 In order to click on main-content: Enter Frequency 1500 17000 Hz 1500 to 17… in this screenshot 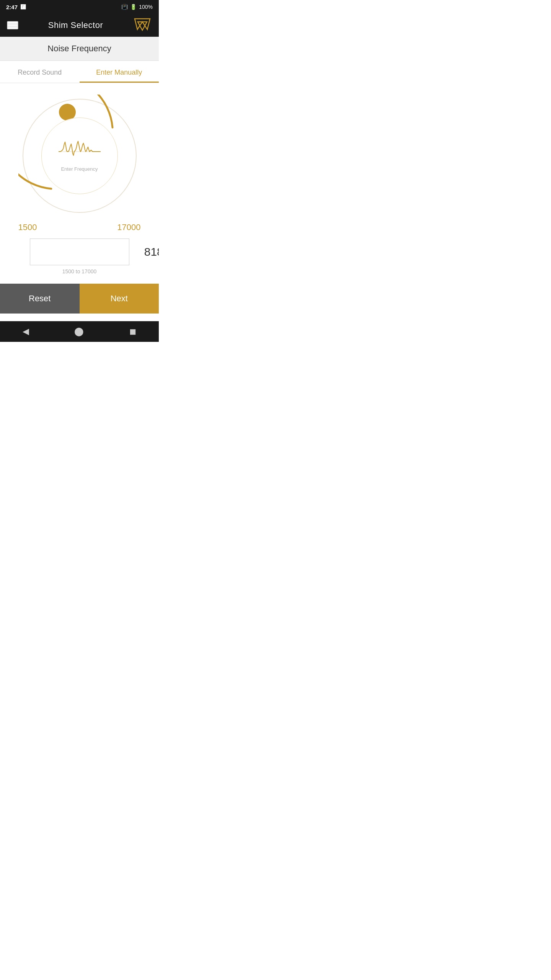, I will do `click(80, 183)`.